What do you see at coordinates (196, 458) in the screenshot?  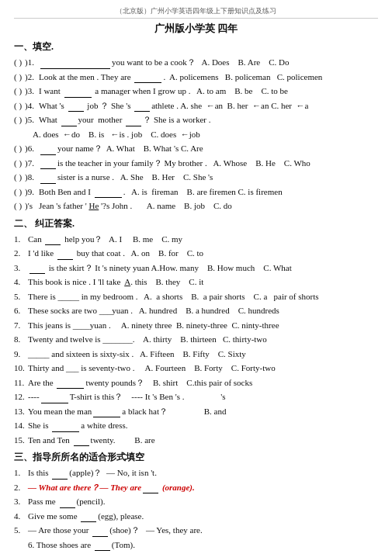 I see `section-three-title: 三、指导所所名的适合形式填空` at bounding box center [196, 458].